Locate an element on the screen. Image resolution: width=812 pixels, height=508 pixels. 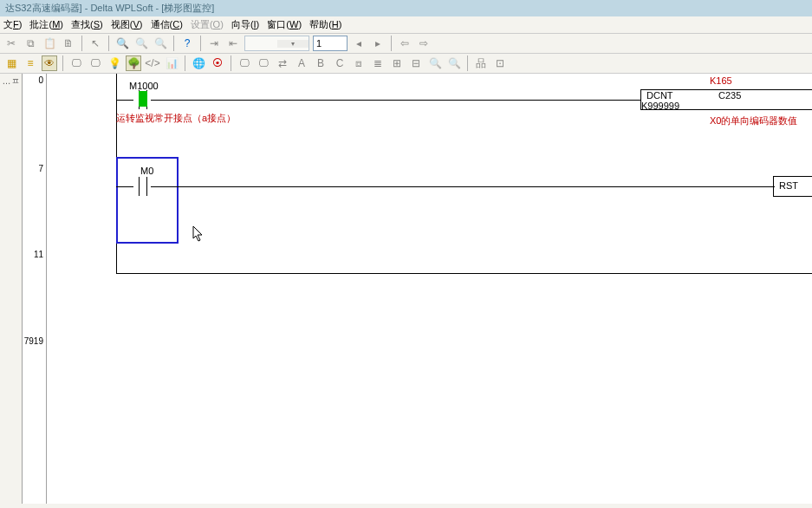
monitor-icon: 👁 is located at coordinates (49, 63).